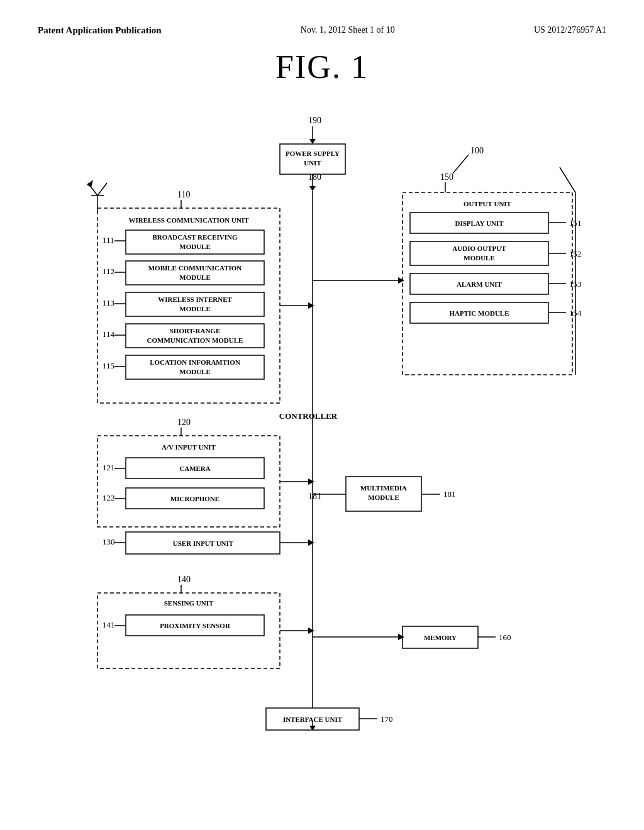  What do you see at coordinates (195, 340) in the screenshot?
I see `text-short-range-2: COMMUNICATION MODULE` at bounding box center [195, 340].